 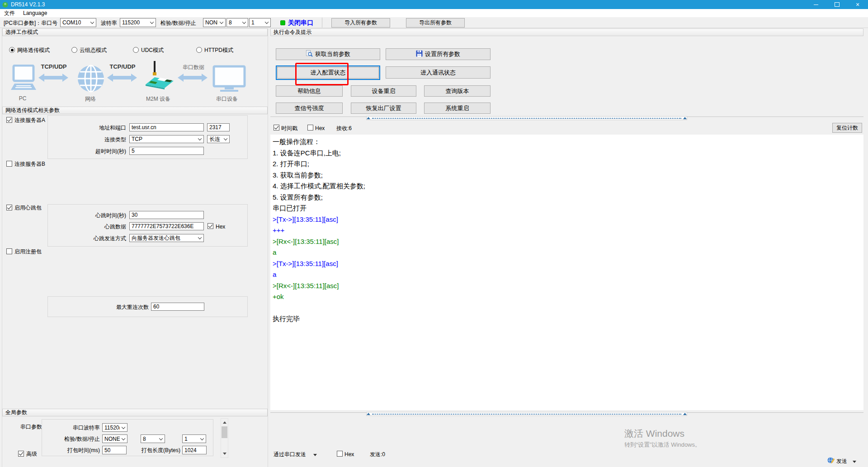 What do you see at coordinates (31, 23) in the screenshot?
I see `pc-serial-label: [PC串口参数]：串口号` at bounding box center [31, 23].